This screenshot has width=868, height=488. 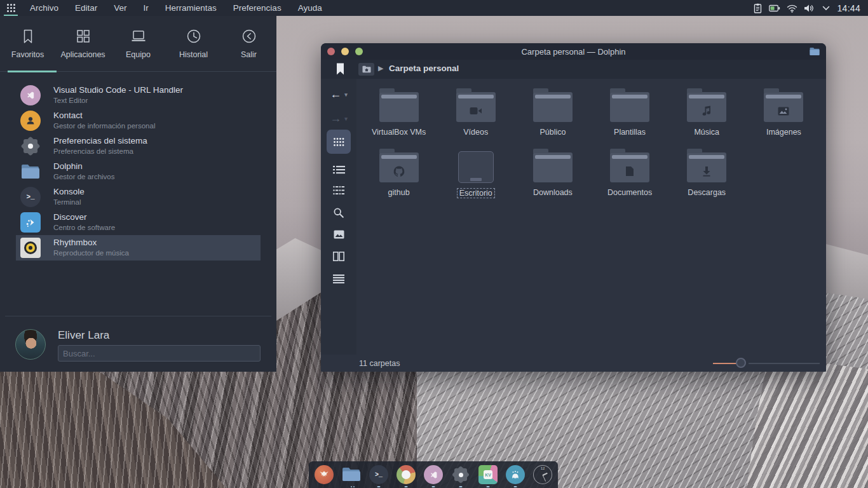 What do you see at coordinates (139, 44) in the screenshot?
I see `launcher-tabs: Favoritos Aplicaciones Equipo Historial …` at bounding box center [139, 44].